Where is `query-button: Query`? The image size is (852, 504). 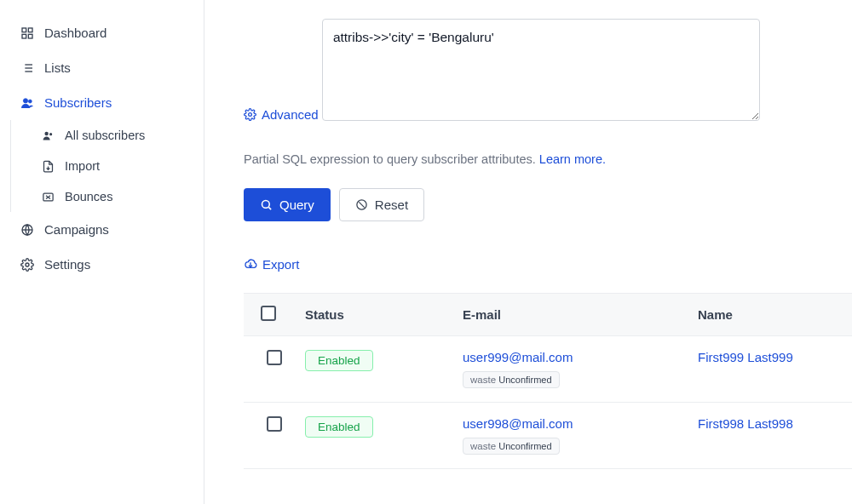
query-button: Query is located at coordinates (287, 204).